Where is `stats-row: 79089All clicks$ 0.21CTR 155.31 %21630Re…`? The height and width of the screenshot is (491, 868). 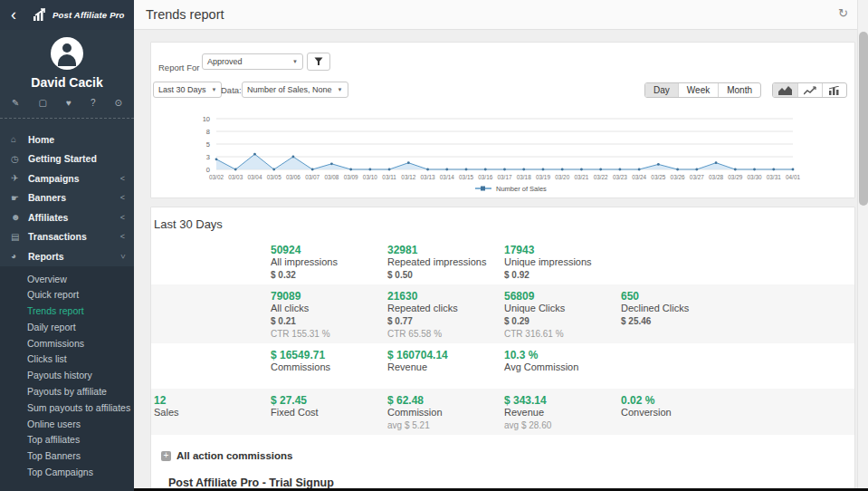
stats-row: 79089All clicks$ 0.21CTR 155.31 %21630Re… is located at coordinates (503, 313).